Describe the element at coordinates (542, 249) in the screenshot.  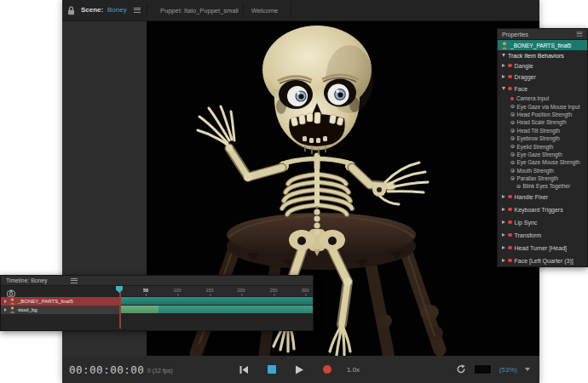
I see `behavior-head-turner: Head Turner [Head]` at that location.